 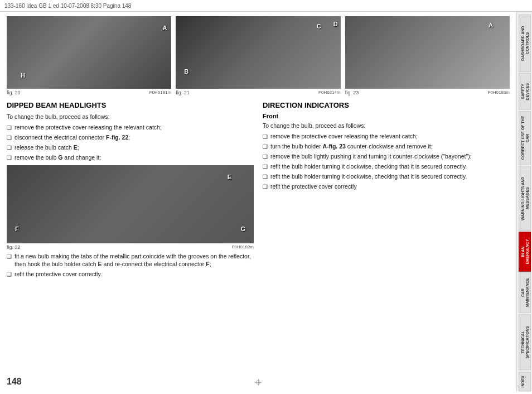 What do you see at coordinates (130, 266) in the screenshot?
I see `fig22-bullet-list: fit a new bulb making the tabs of the me…` at bounding box center [130, 266].